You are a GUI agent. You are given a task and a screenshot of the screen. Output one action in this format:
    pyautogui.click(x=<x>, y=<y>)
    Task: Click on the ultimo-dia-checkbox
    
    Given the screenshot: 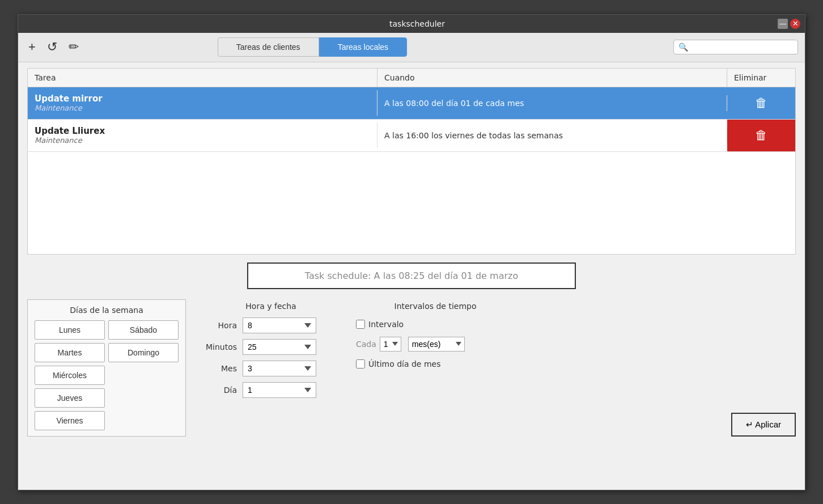 What is the action you would take?
    pyautogui.click(x=360, y=364)
    